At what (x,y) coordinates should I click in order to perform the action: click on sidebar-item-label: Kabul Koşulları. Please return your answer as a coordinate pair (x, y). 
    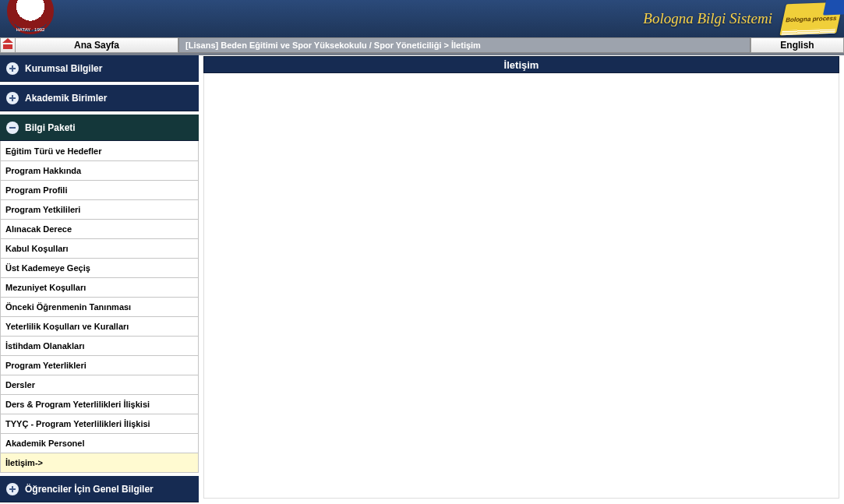
    Looking at the image, I should click on (37, 248).